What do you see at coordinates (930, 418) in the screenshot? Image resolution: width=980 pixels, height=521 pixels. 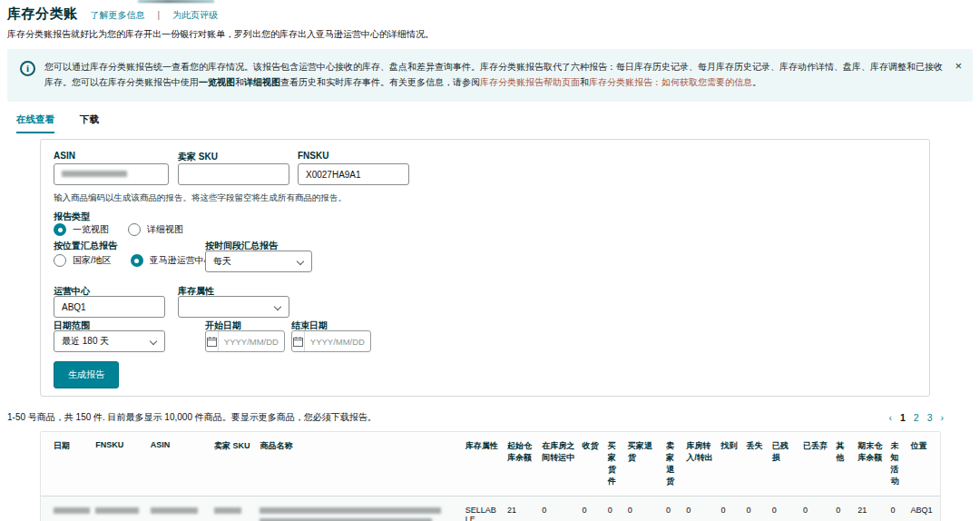 I see `pagination-page: 3` at bounding box center [930, 418].